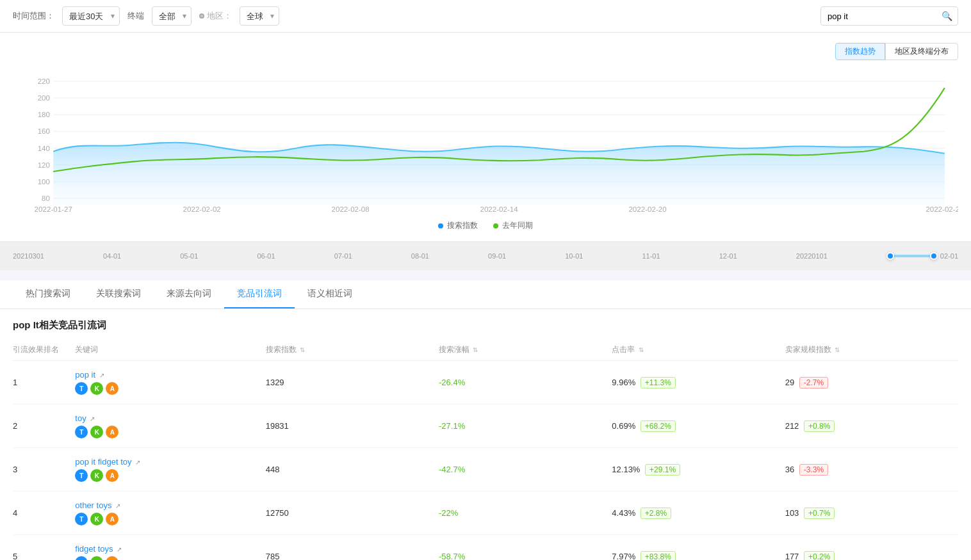 This screenshot has height=560, width=971. Describe the element at coordinates (266, 256) in the screenshot. I see `tl-label-3: 06-01` at that location.